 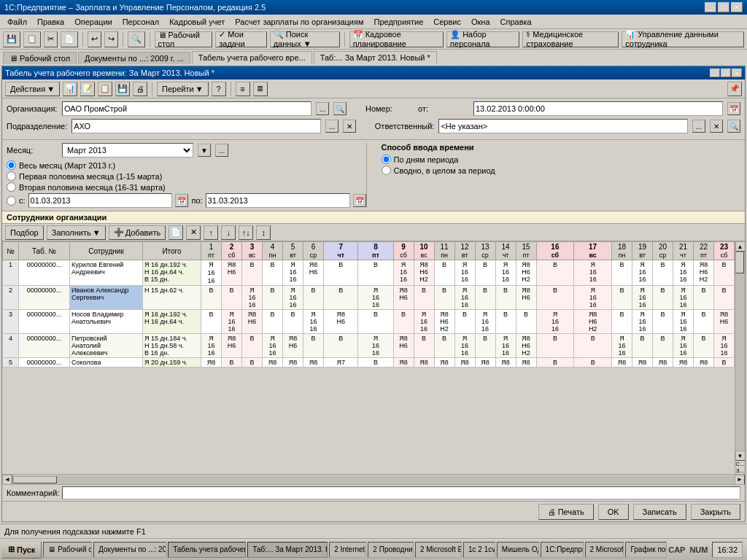 I want to click on radio-summary-input, so click(x=387, y=171).